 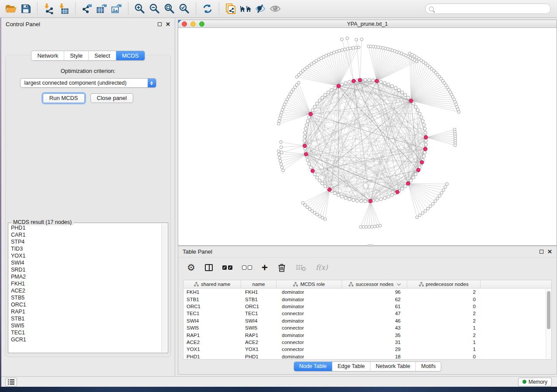 I want to click on zoom-selected-icon, so click(x=184, y=9).